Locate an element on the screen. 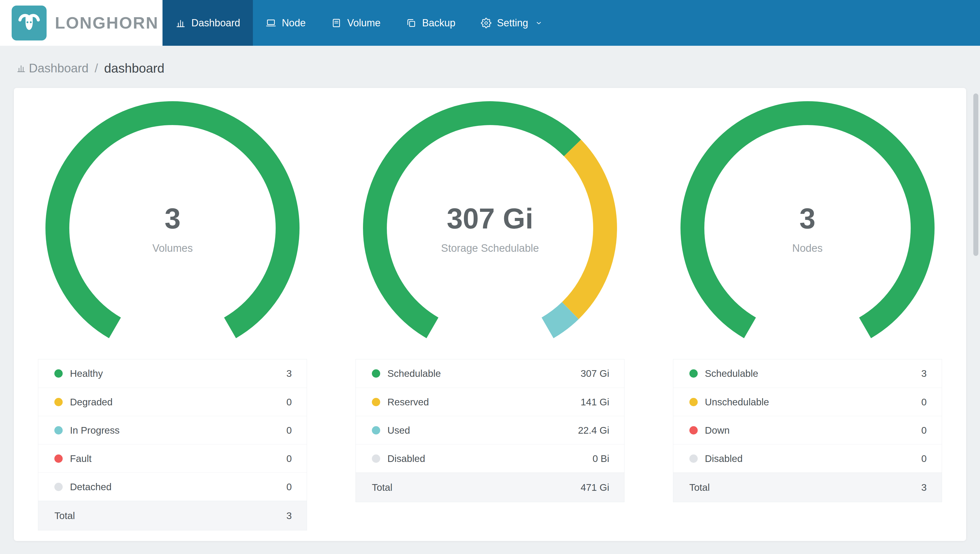 The height and width of the screenshot is (554, 980). fault-dot is located at coordinates (59, 458).